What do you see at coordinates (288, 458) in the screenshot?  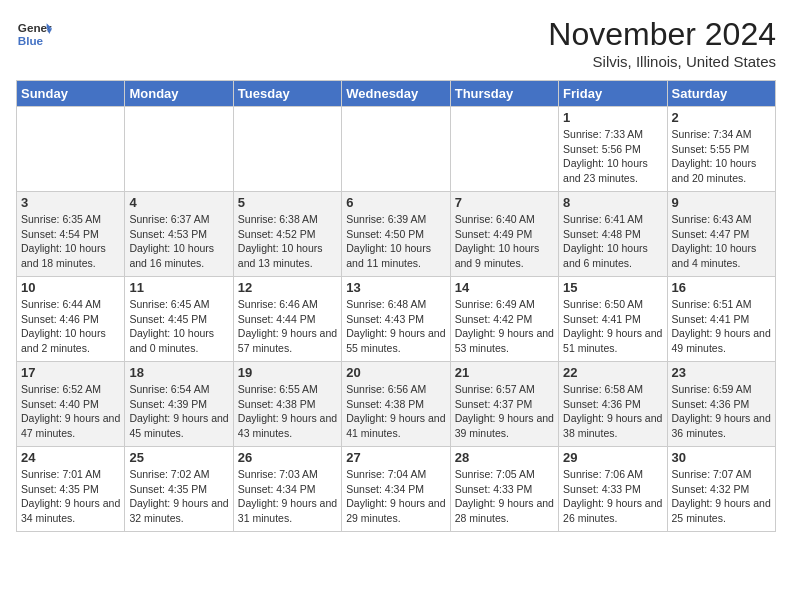 I see `day-number: 26` at bounding box center [288, 458].